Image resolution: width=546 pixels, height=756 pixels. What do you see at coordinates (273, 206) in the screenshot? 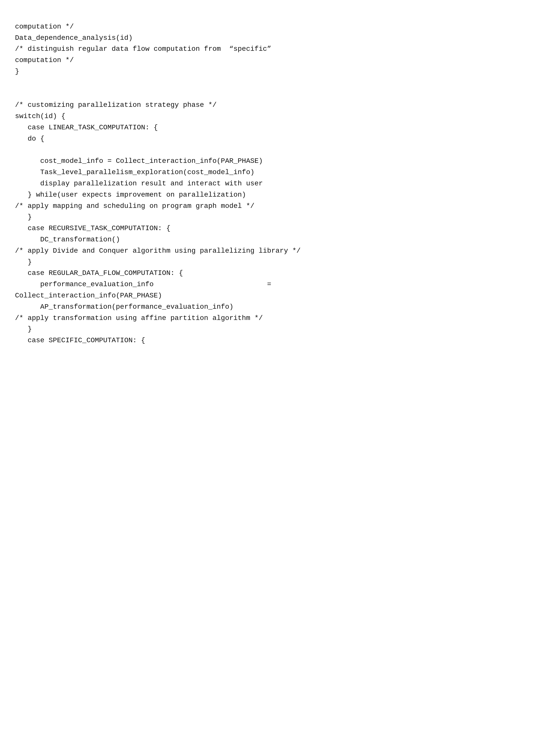
I see `code-line: /* apply mapping and scheduling on progr…` at bounding box center [273, 206].